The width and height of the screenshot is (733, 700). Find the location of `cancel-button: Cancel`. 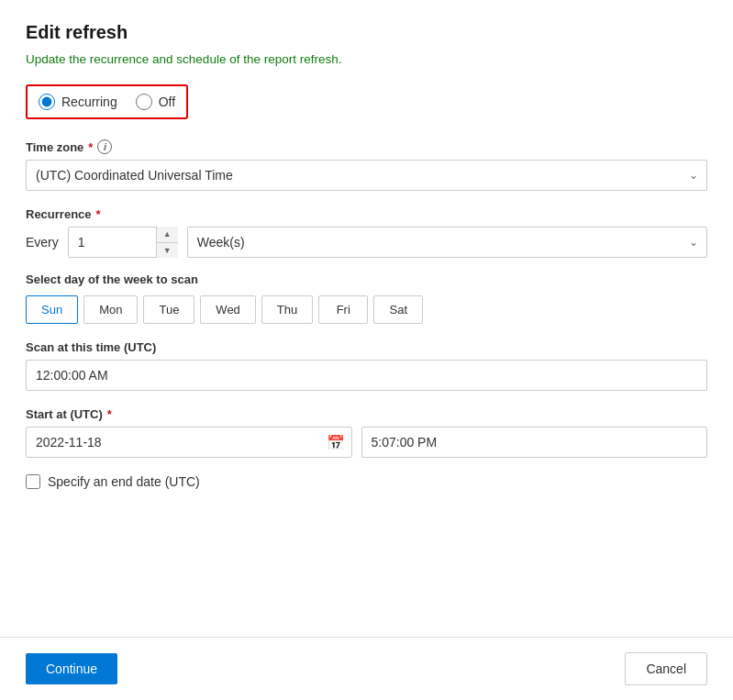

cancel-button: Cancel is located at coordinates (666, 669).